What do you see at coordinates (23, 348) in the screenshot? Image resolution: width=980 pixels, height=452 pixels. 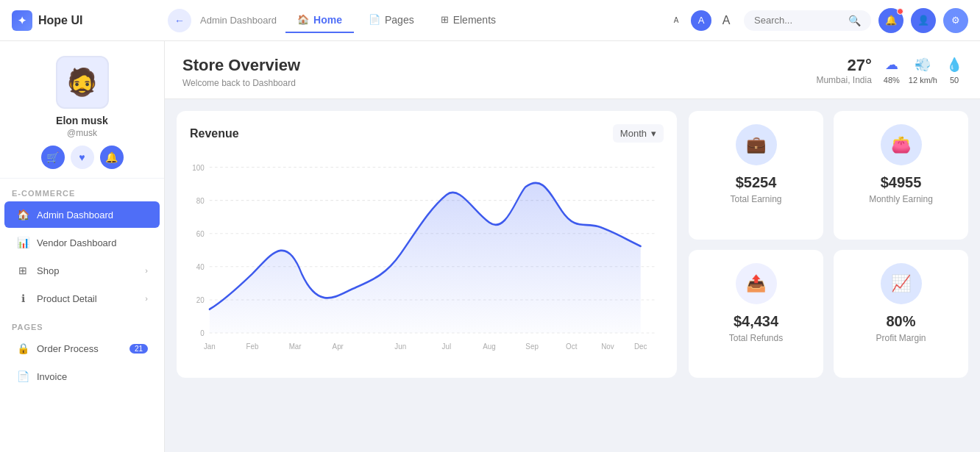 I see `order-process-icon: 🔒` at bounding box center [23, 348].